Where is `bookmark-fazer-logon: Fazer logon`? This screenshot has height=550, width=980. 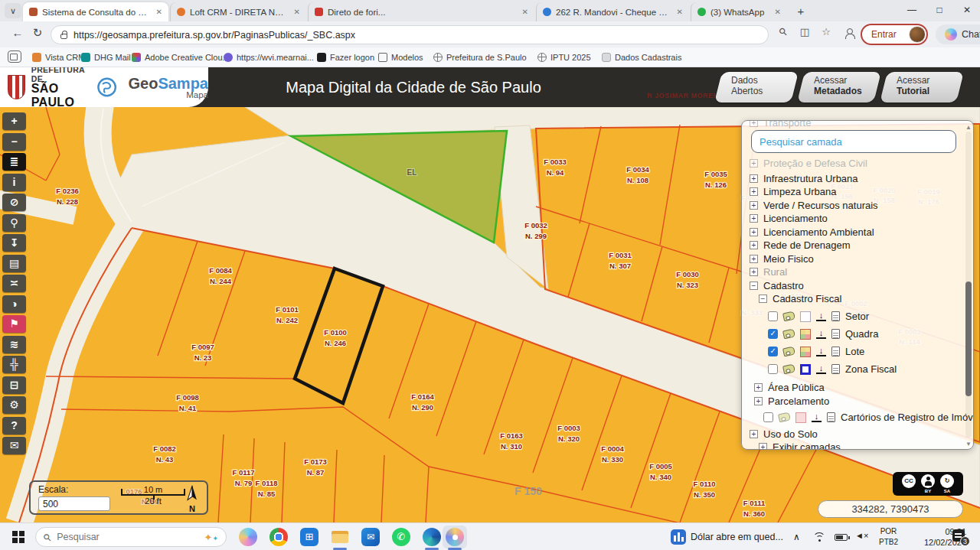
bookmark-fazer-logon: Fazer logon is located at coordinates (346, 57).